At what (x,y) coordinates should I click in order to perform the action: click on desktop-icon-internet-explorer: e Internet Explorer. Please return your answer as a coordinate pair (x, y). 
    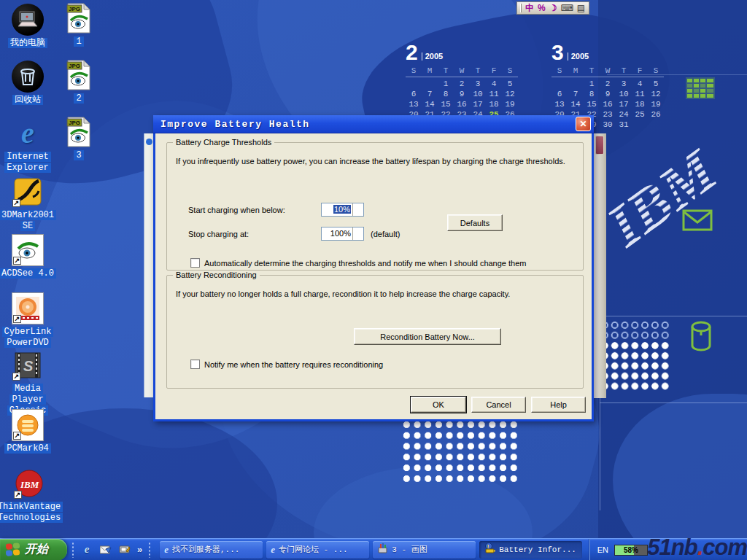
    Looking at the image, I should click on (29, 146).